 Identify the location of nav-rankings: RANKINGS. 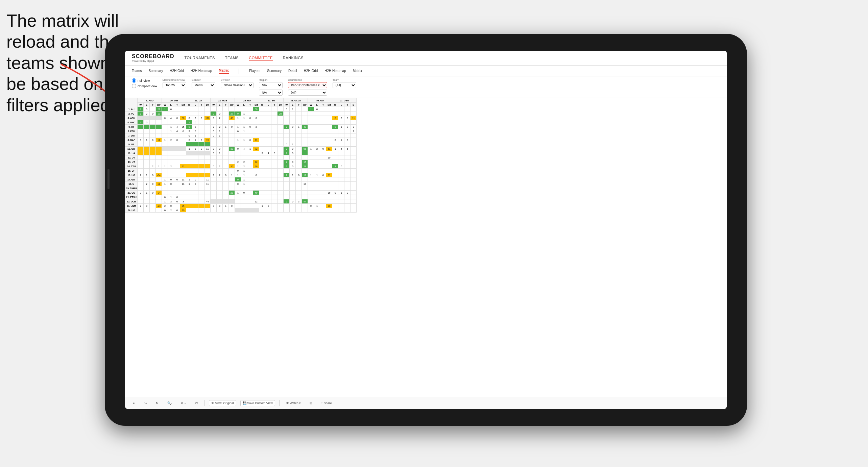
(293, 58).